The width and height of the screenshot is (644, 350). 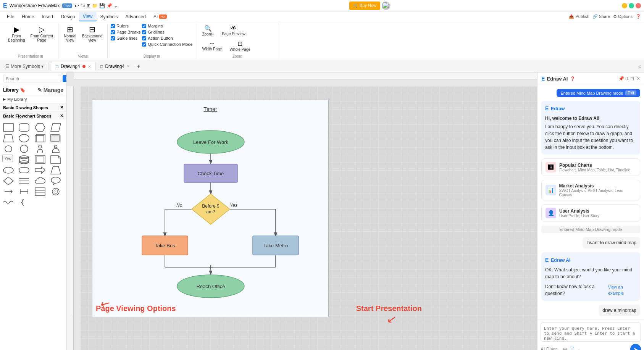 What do you see at coordinates (56, 149) in the screenshot?
I see `shape-user` at bounding box center [56, 149].